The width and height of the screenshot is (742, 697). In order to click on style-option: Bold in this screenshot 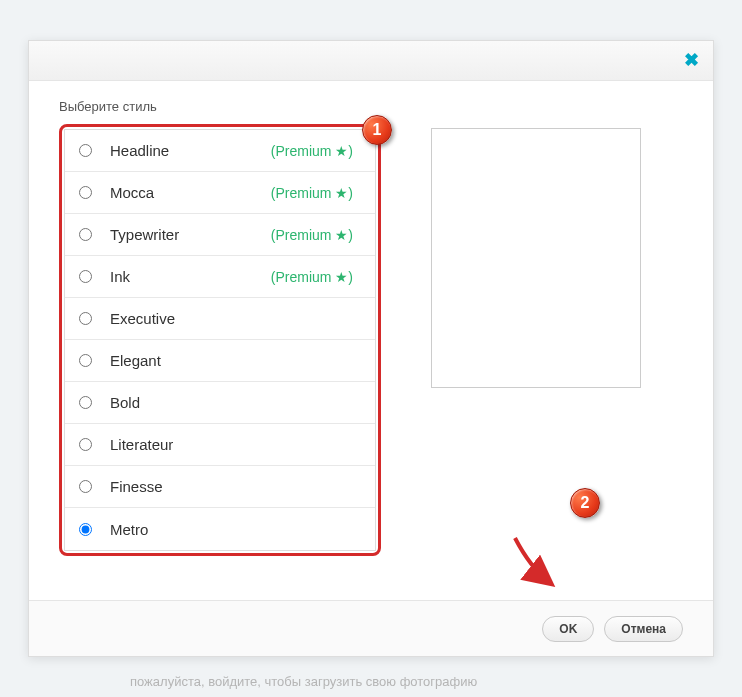, I will do `click(220, 403)`.